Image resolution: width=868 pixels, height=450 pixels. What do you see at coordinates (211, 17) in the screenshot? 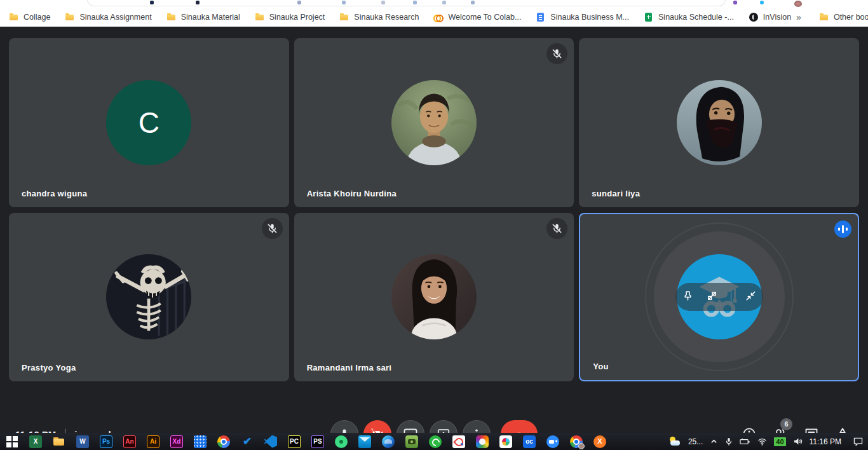
I see `bookmark-label: Sinauka Material` at bounding box center [211, 17].